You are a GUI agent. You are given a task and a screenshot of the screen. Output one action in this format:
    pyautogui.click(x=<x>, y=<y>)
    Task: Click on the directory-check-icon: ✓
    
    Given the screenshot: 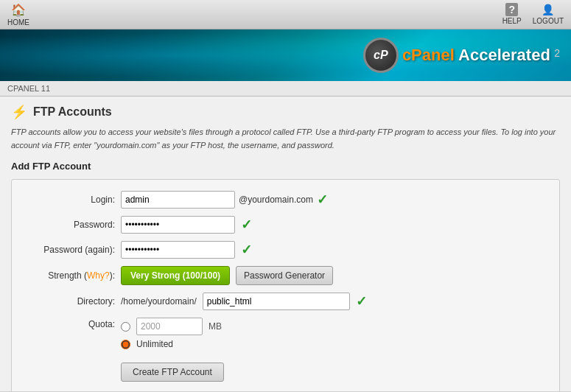 What is the action you would take?
    pyautogui.click(x=361, y=301)
    